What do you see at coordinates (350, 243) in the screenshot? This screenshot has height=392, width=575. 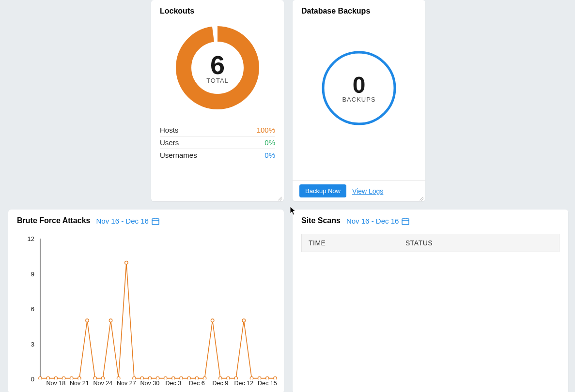 I see `col-time-header: TIME` at bounding box center [350, 243].